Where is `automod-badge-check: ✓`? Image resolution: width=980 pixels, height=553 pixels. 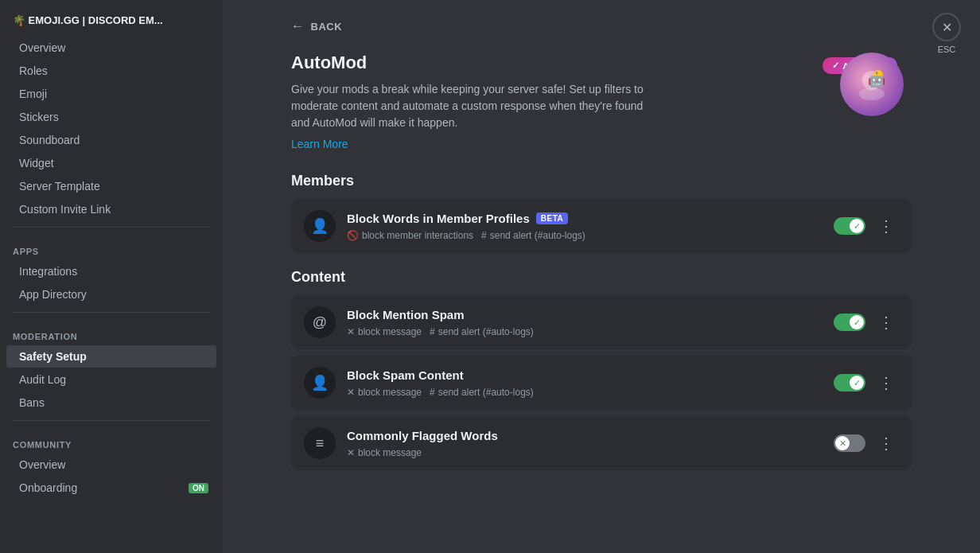 automod-badge-check: ✓ is located at coordinates (835, 65).